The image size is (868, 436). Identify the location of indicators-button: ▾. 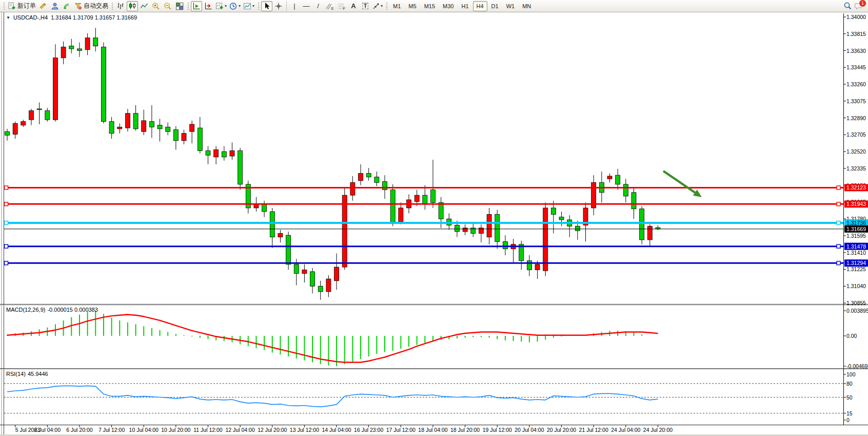
(221, 6).